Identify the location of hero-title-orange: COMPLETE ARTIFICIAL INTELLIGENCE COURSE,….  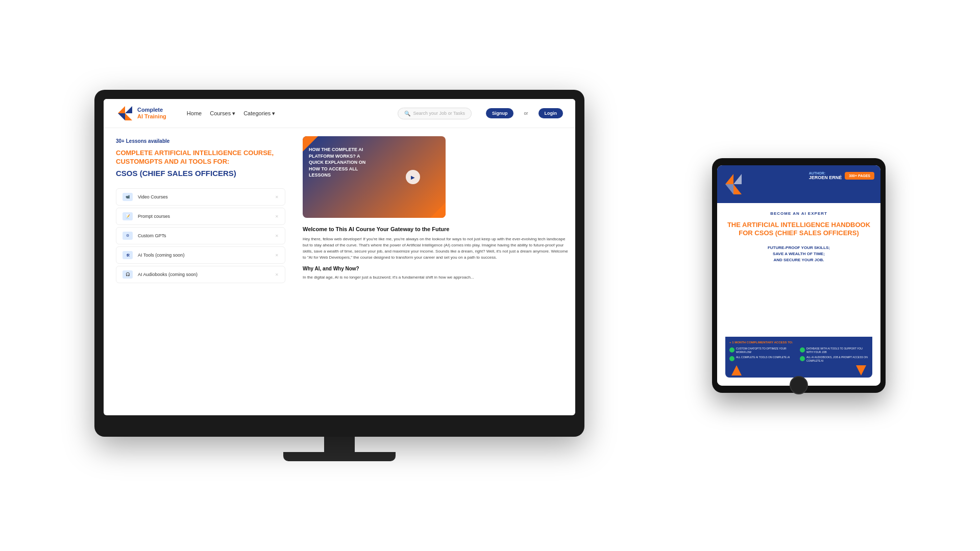
(201, 158).